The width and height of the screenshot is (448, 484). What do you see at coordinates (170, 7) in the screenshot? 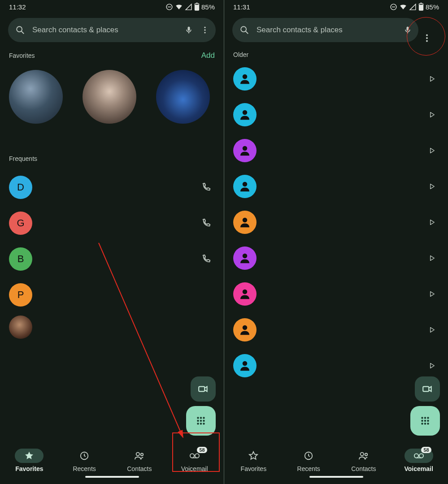
I see `do-not-disturb-icon` at bounding box center [170, 7].